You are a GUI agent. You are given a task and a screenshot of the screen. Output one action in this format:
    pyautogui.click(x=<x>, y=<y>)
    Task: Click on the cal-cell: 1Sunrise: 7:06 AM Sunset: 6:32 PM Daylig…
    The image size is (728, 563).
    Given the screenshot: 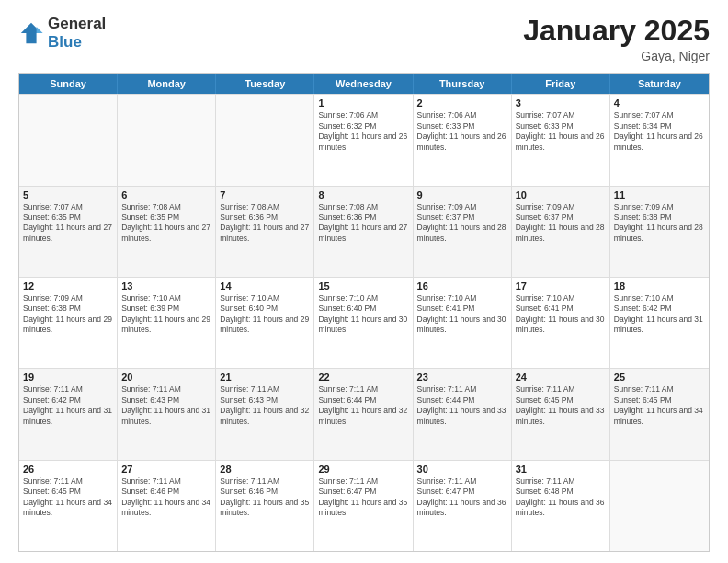 What is the action you would take?
    pyautogui.click(x=364, y=140)
    